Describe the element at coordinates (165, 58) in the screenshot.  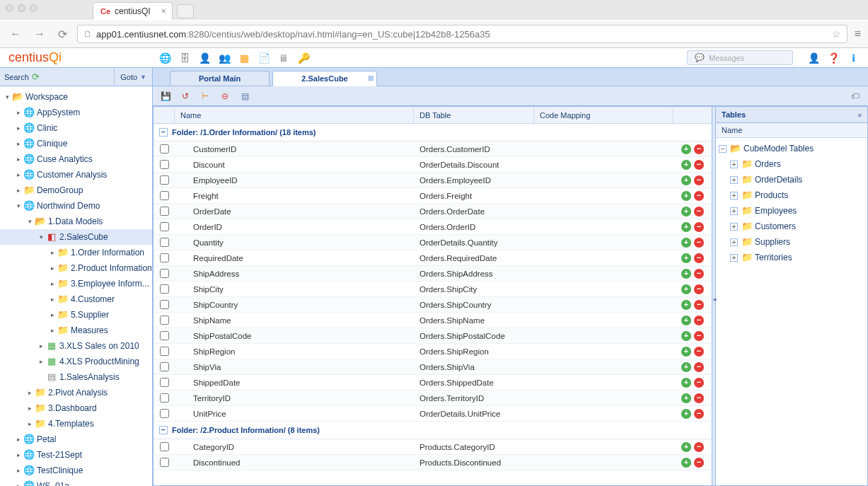
I see `globe-icon: 🌐` at that location.